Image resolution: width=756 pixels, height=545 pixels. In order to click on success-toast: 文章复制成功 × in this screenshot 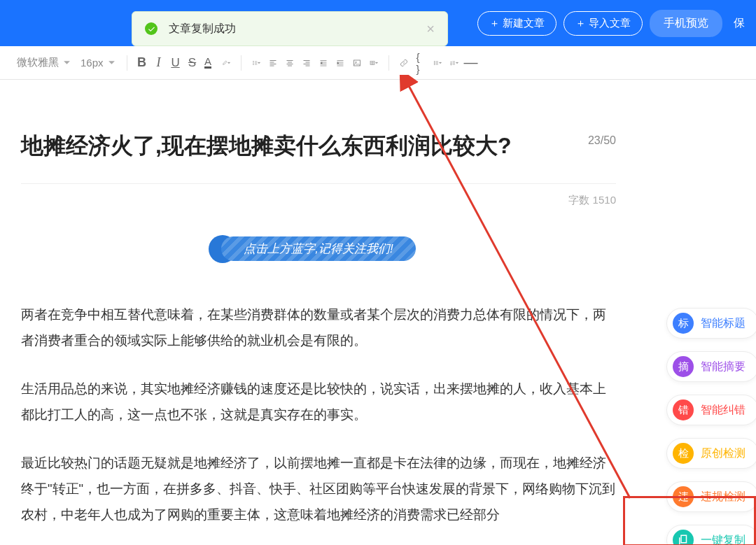, I will do `click(290, 29)`.